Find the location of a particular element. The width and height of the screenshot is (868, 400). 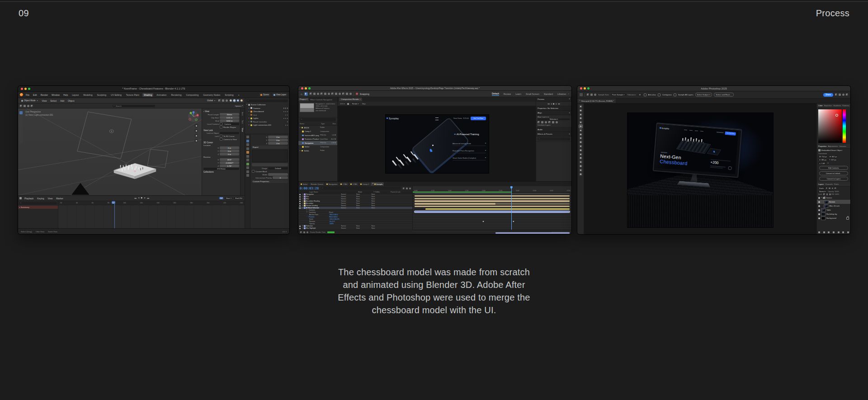

timeline-columns-header: Layer Name Mode T TrkMat Parent & Link is located at coordinates (355, 192).